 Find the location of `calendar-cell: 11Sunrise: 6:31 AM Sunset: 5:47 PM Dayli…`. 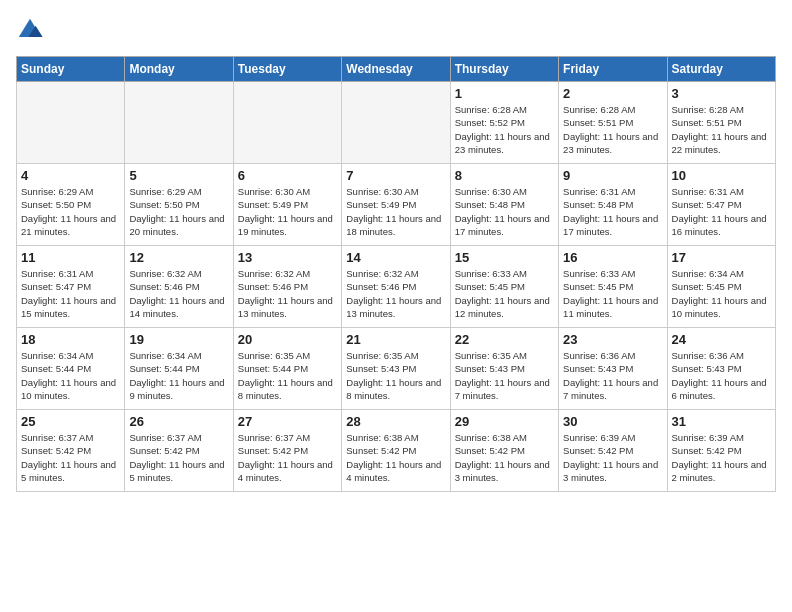

calendar-cell: 11Sunrise: 6:31 AM Sunset: 5:47 PM Dayli… is located at coordinates (71, 287).